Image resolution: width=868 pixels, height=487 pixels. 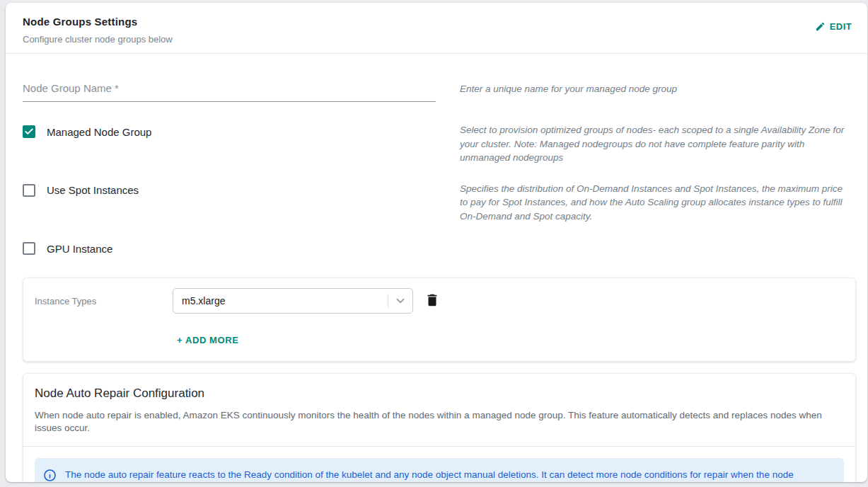 What do you see at coordinates (439, 144) in the screenshot?
I see `managed-node-group-row: Managed Node Group Select to provision o…` at bounding box center [439, 144].